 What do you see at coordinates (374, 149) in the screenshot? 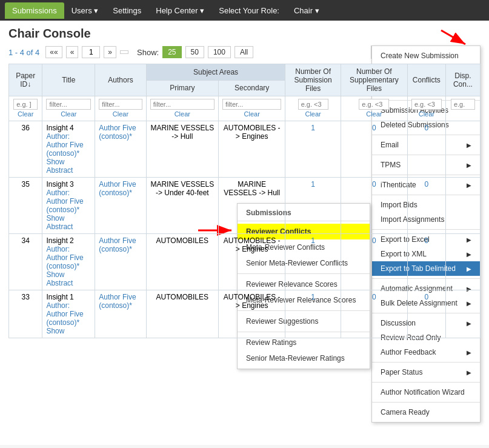
I see `cell-num-supp-36: 0` at bounding box center [374, 149].